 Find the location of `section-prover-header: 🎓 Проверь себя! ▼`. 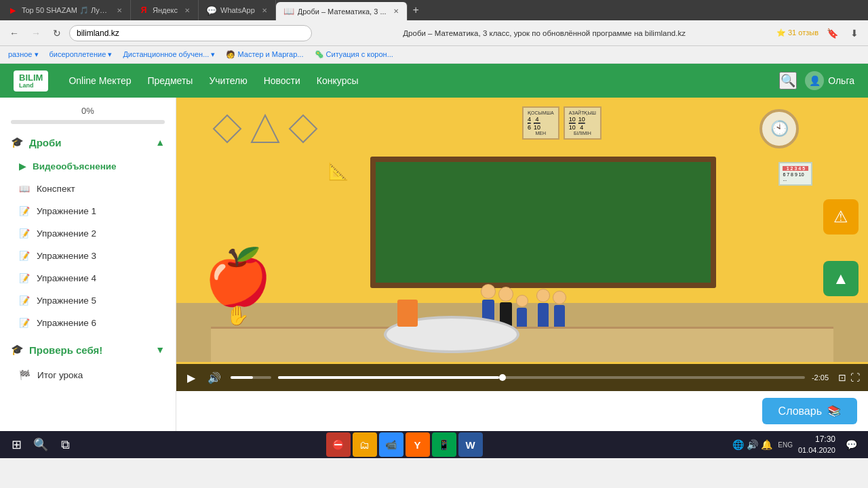

section-prover-header: 🎓 Проверь себя! ▼ is located at coordinates (88, 350).